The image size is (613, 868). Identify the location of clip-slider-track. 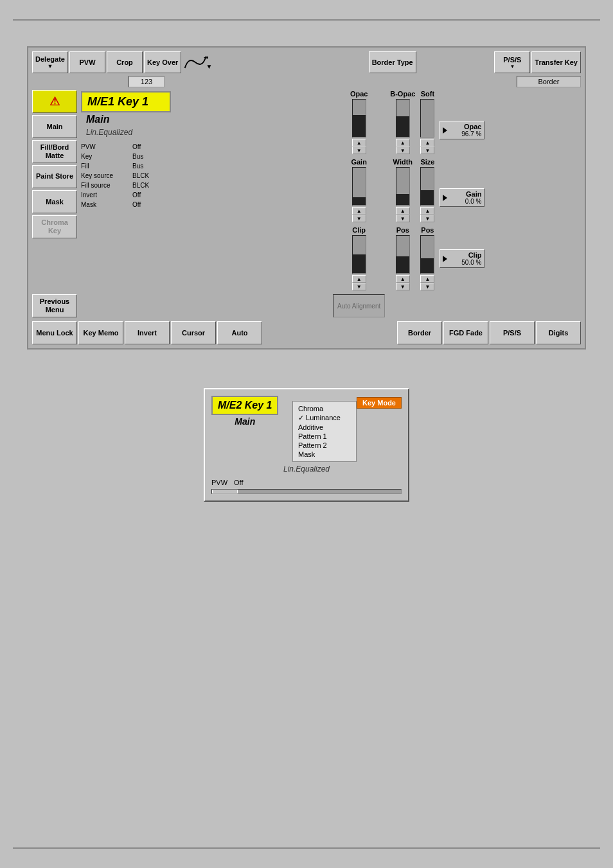
(359, 254).